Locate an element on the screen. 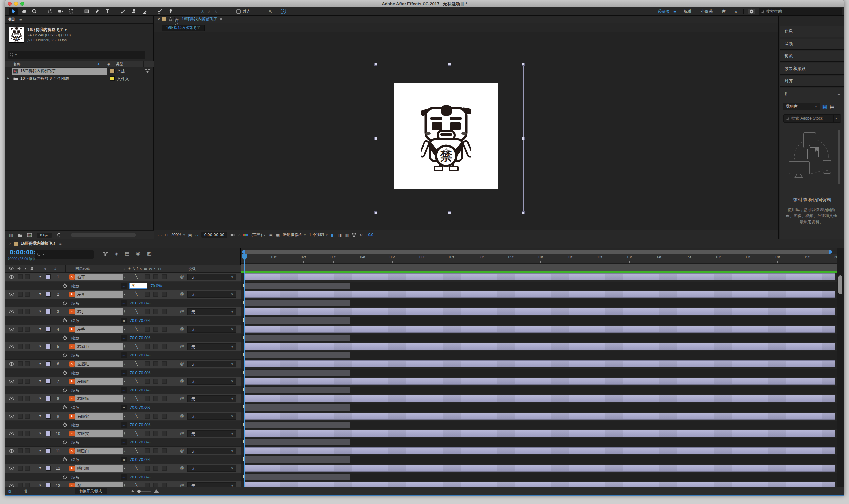  expand-layer-switches-icon: ⧉ is located at coordinates (10, 491).